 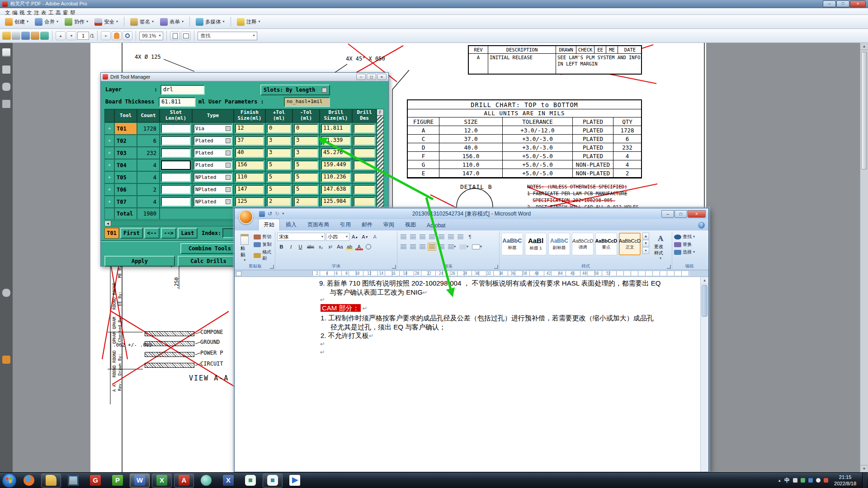 I want to click on word-maximize-button: □, so click(x=681, y=214).